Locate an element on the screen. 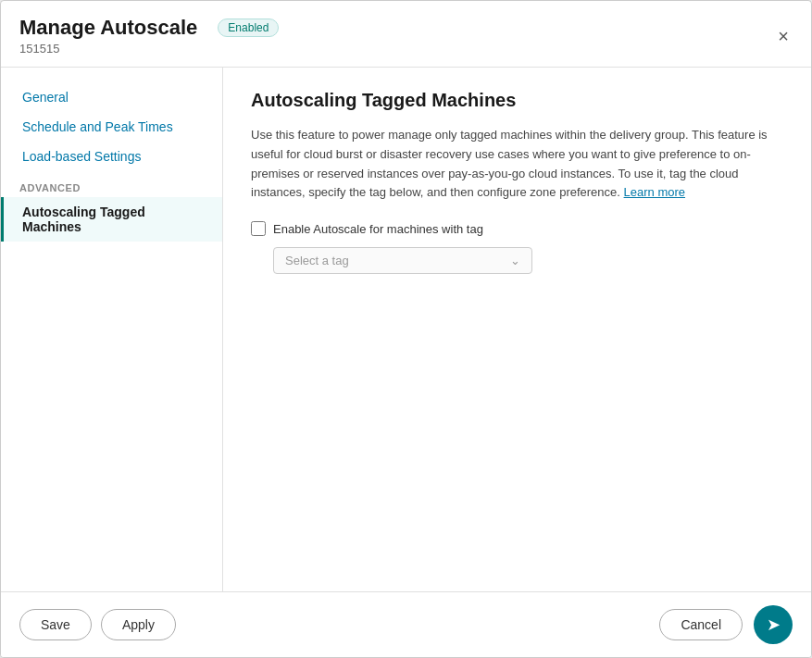  status-badge: Enabled is located at coordinates (248, 28).